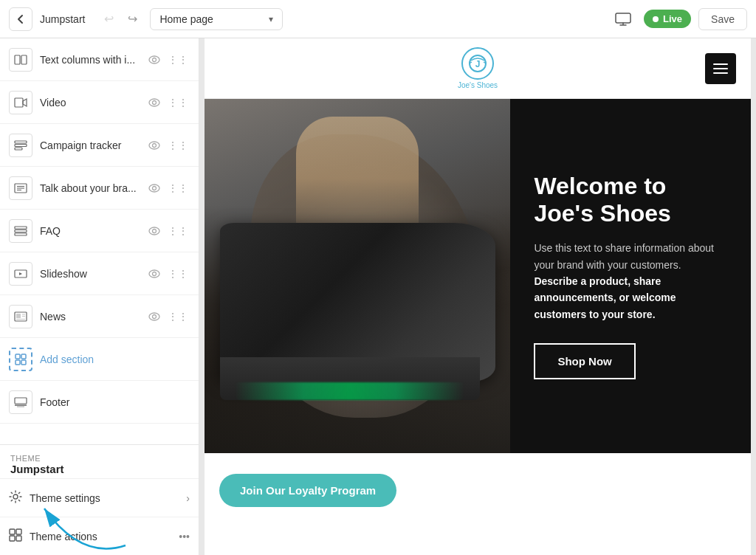 Image resolution: width=756 pixels, height=555 pixels. I want to click on campaign-tracker-icon, so click(21, 145).